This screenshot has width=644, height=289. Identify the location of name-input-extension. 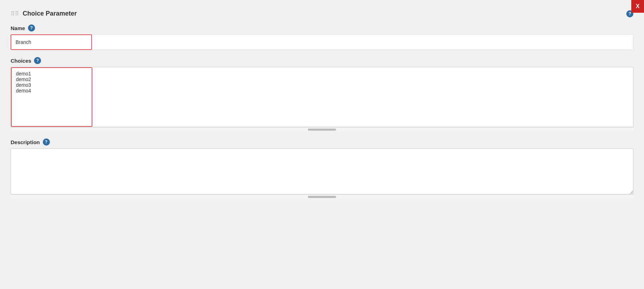
(363, 42).